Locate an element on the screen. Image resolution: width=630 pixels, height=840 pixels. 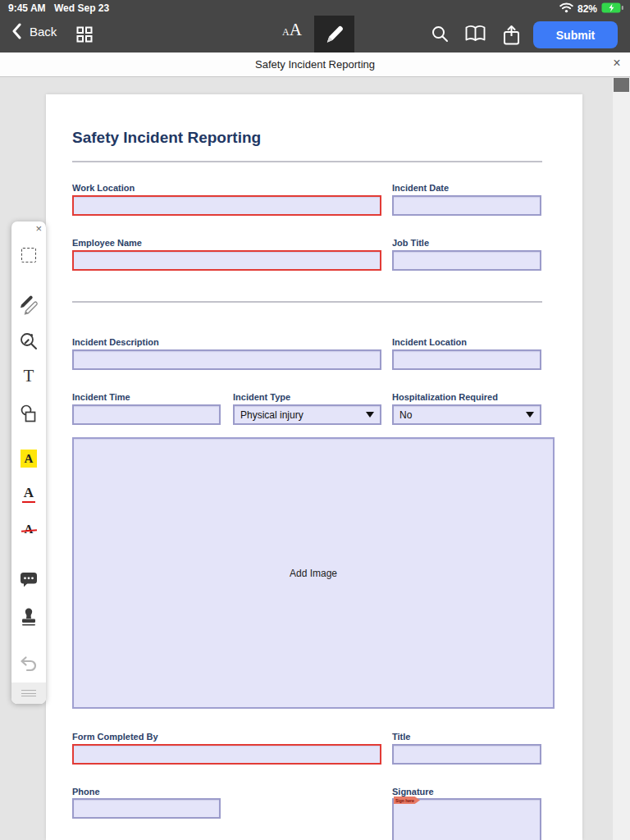
thumbnails-grid-button is located at coordinates (84, 36).